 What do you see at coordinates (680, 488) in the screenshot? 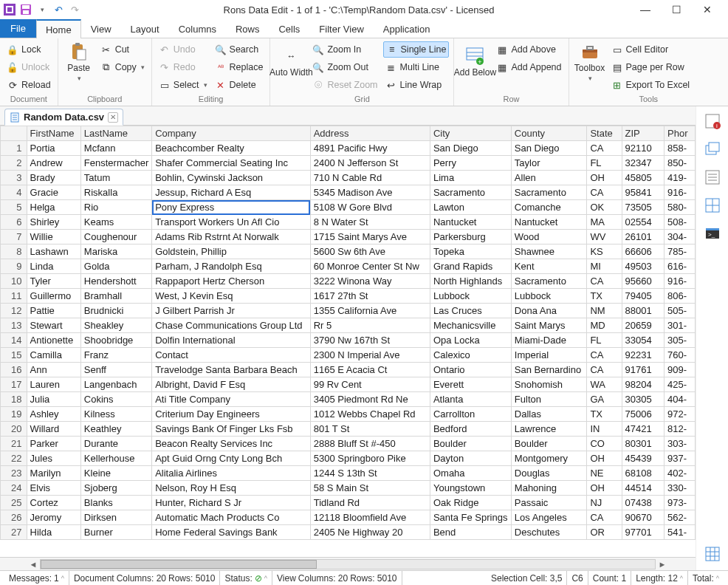
I see `cell: 330-` at bounding box center [680, 488].